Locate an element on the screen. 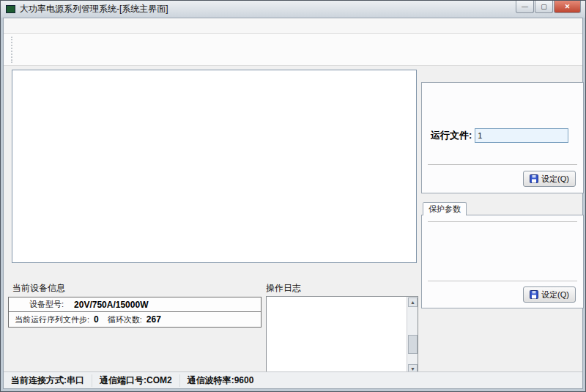  mode-tabstrip is located at coordinates (503, 76).